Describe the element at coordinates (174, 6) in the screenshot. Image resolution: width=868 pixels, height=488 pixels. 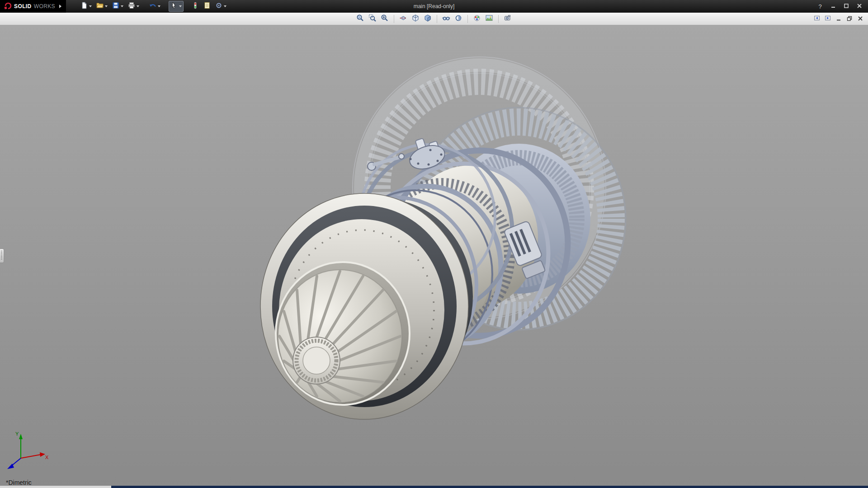
I see `select-icon` at that location.